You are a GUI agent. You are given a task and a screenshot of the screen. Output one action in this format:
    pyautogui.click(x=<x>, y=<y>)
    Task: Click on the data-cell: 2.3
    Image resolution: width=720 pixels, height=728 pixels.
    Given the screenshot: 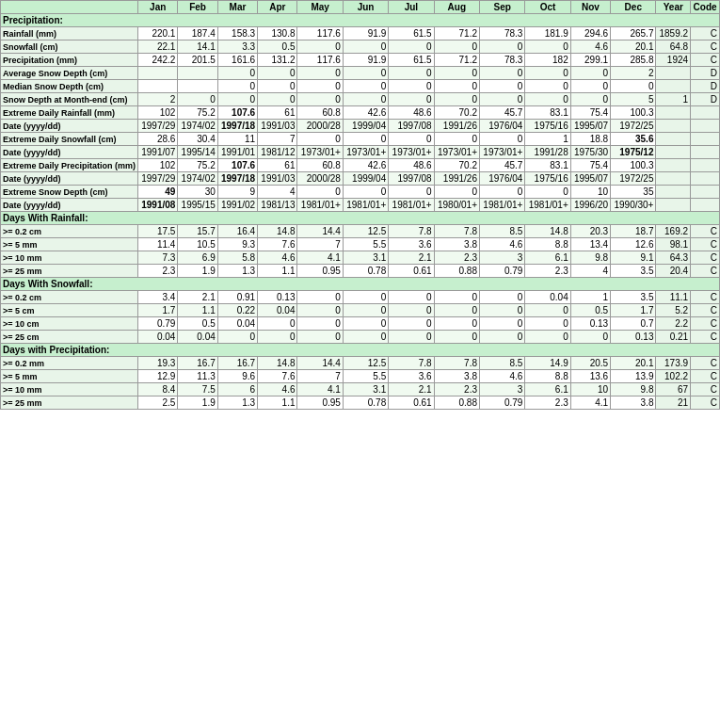 What is the action you would take?
    pyautogui.click(x=158, y=271)
    